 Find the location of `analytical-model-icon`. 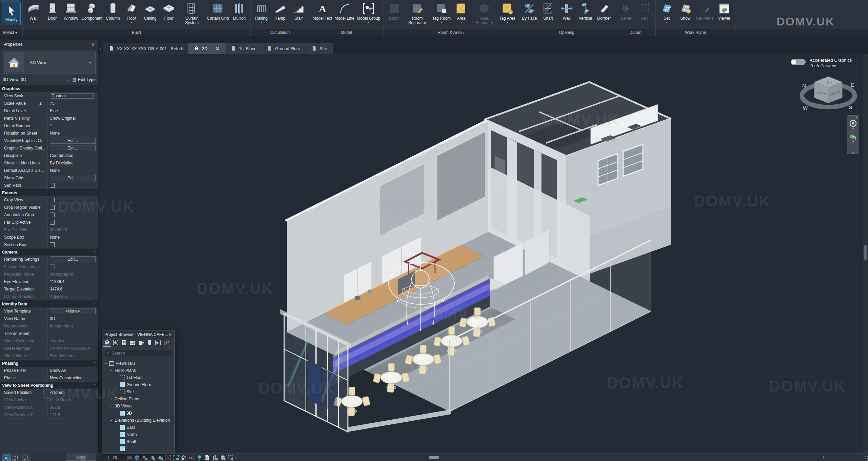

analytical-model-icon is located at coordinates (223, 458).